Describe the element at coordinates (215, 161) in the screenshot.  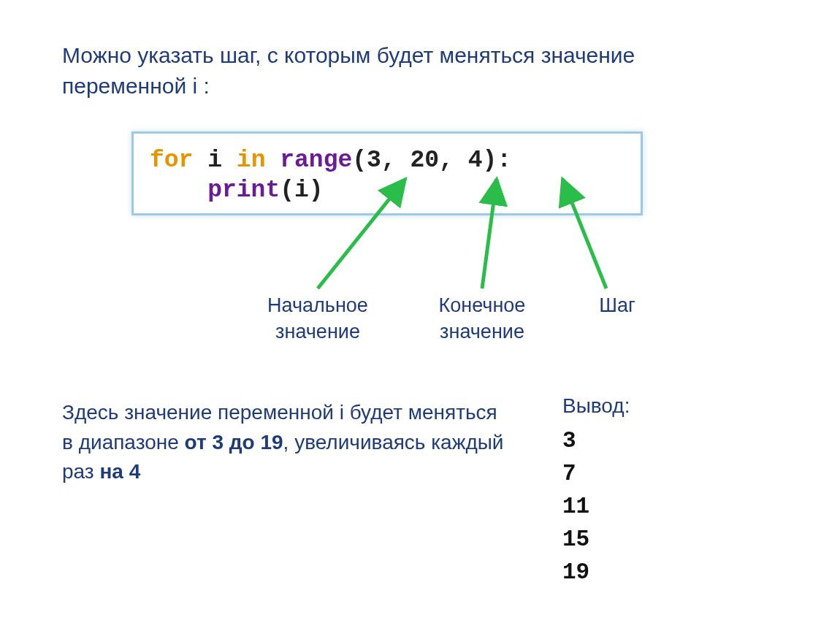
I see `code-var: i` at that location.